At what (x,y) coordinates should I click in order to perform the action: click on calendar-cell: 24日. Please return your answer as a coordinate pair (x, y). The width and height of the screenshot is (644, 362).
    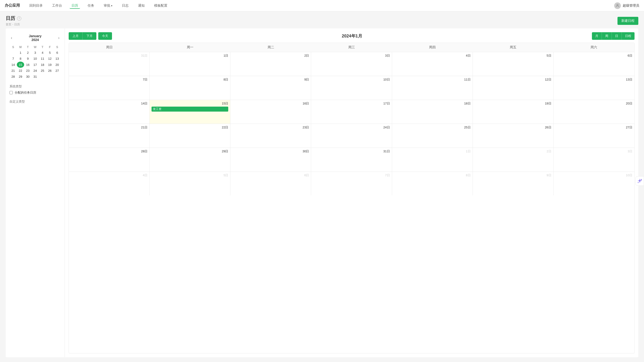
    Looking at the image, I should click on (352, 136).